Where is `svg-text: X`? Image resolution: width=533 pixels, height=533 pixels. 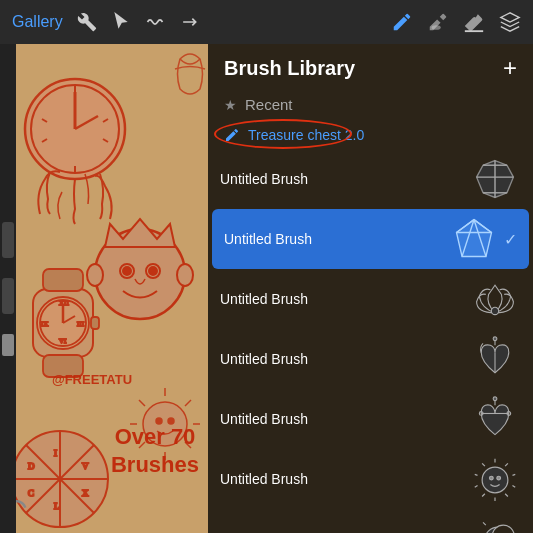 svg-text: X is located at coordinates (86, 493).